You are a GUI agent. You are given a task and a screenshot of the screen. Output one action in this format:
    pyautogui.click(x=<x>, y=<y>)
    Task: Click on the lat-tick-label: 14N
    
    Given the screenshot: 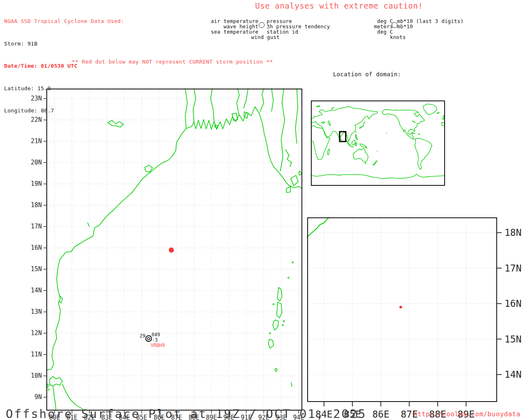 What is the action you would take?
    pyautogui.click(x=36, y=290)
    